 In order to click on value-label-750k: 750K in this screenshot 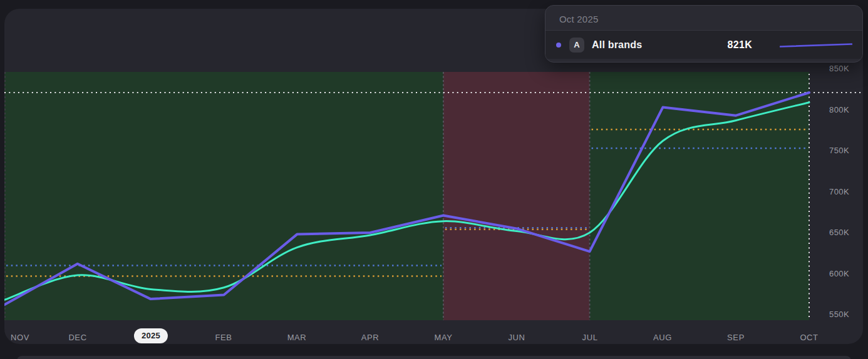, I will do `click(839, 151)`.